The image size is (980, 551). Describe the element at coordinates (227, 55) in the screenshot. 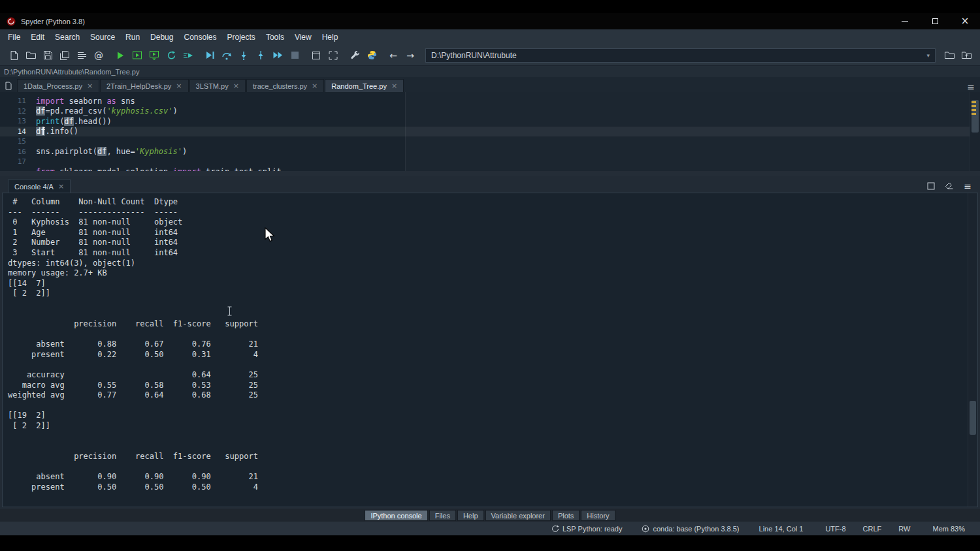

I see `step-over-icon` at that location.